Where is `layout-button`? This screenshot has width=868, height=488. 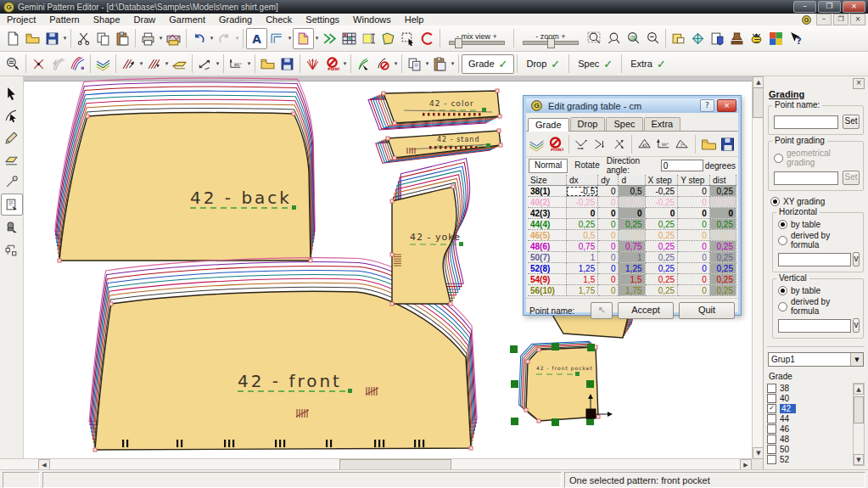 layout-button is located at coordinates (776, 39).